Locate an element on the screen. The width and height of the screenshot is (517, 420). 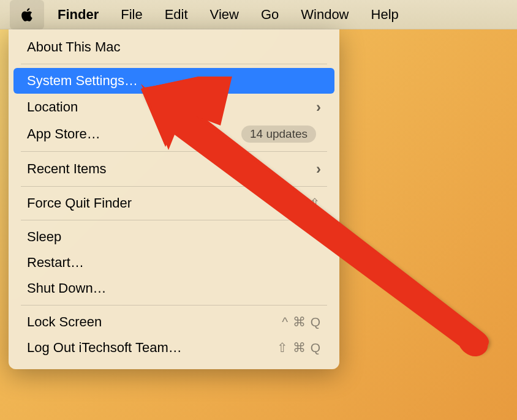
menu-item-label: Shut Down… is located at coordinates (67, 288).